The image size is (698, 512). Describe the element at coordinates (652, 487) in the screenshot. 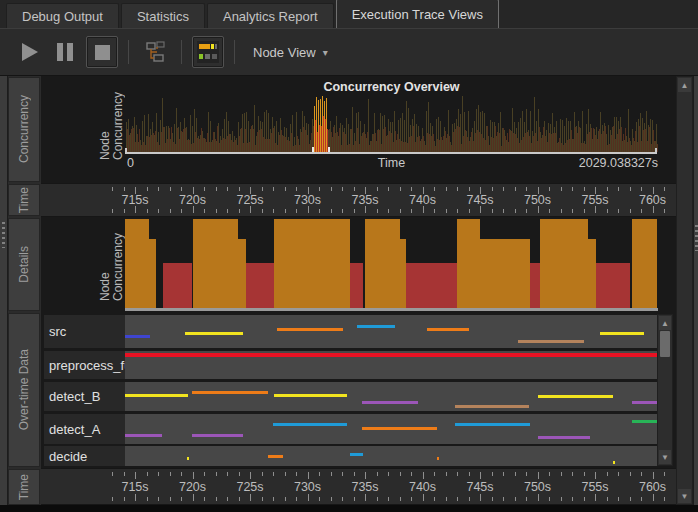

I see `time-tick-label: 760s` at that location.